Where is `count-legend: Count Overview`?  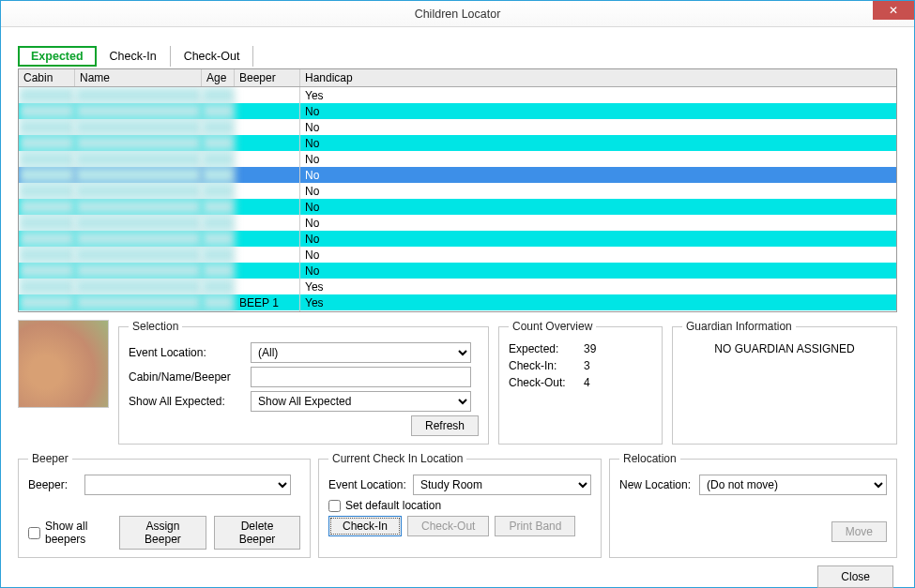
count-legend: Count Overview is located at coordinates (552, 326).